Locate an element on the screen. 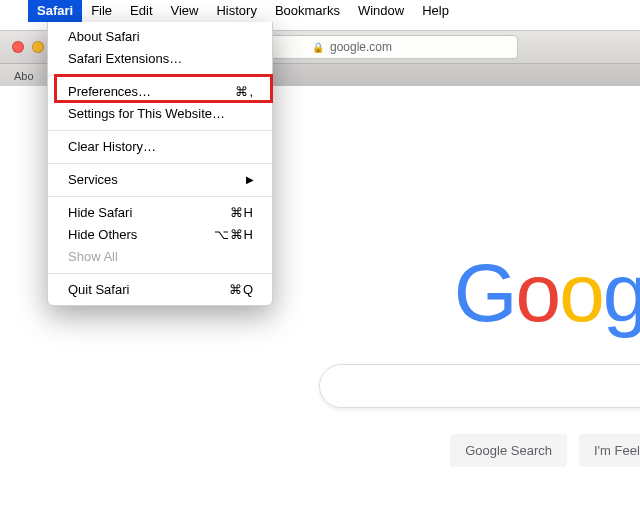  menu-settings-for-this-website: Settings for This Website… is located at coordinates (160, 114).